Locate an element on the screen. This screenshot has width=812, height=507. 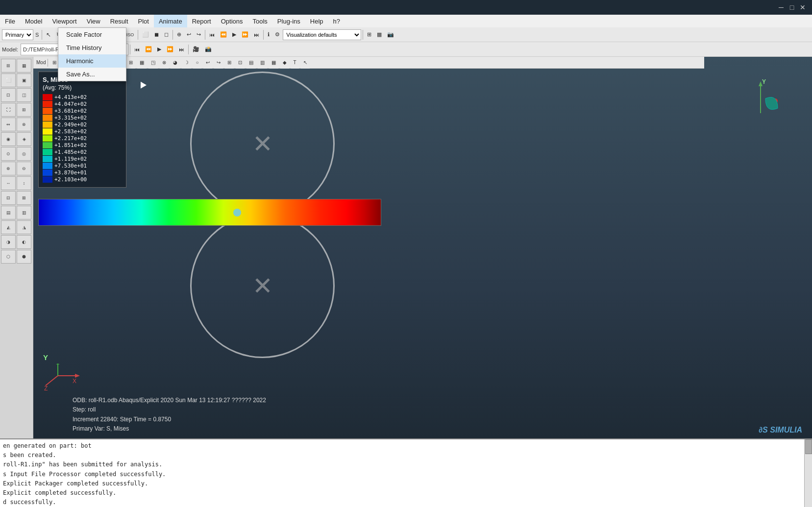
wireframe-btn: ⬜ is located at coordinates (146, 35).